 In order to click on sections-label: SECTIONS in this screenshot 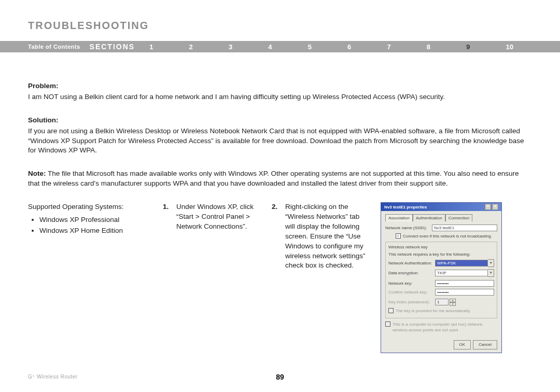, I will do `click(120, 47)`.